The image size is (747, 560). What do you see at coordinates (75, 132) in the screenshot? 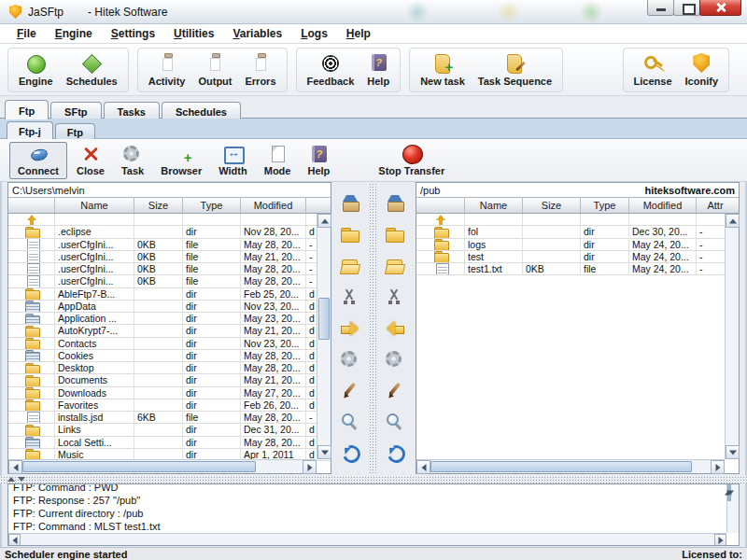
I see `sub-tab: Ftp` at bounding box center [75, 132].